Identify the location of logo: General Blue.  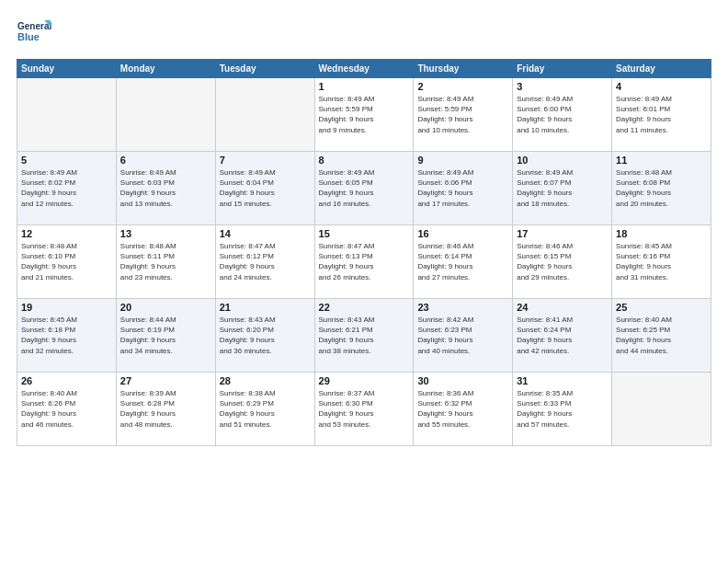
(34, 33).